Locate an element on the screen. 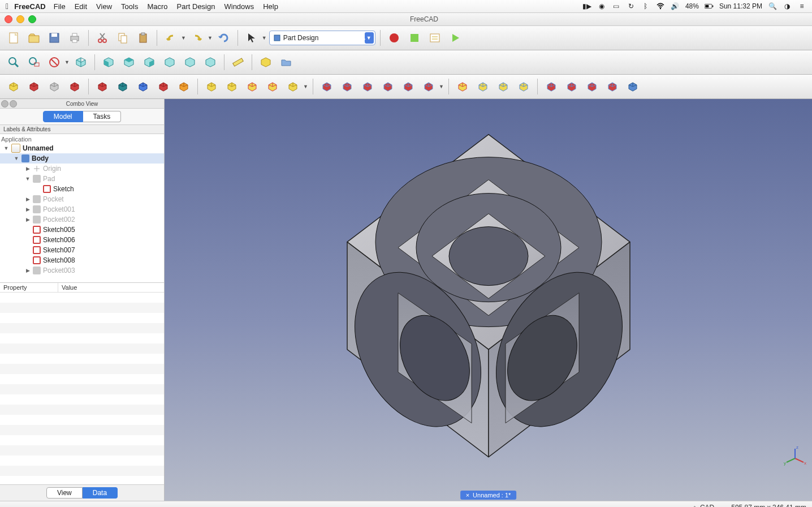 This screenshot has width=812, height=507. linear-pattern-icon is located at coordinates (483, 87).